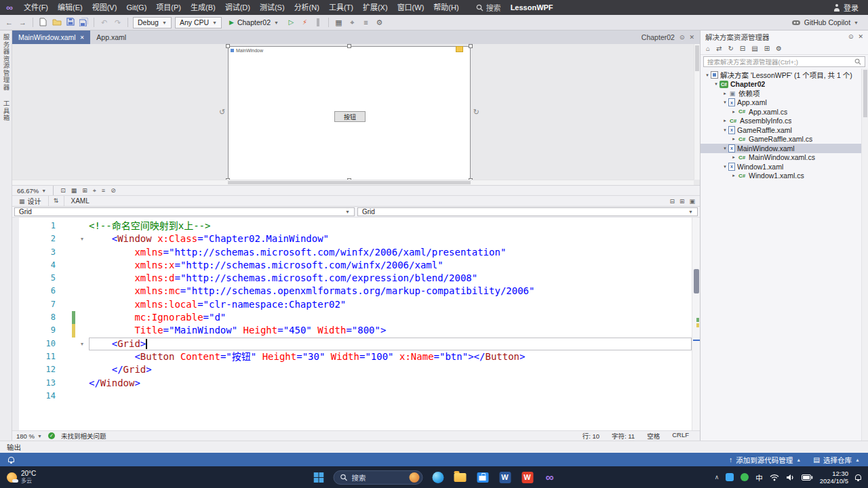 Image resolution: width=868 pixels, height=488 pixels. What do you see at coordinates (23, 23) in the screenshot?
I see `navigate-forward-icon: →` at bounding box center [23, 23].